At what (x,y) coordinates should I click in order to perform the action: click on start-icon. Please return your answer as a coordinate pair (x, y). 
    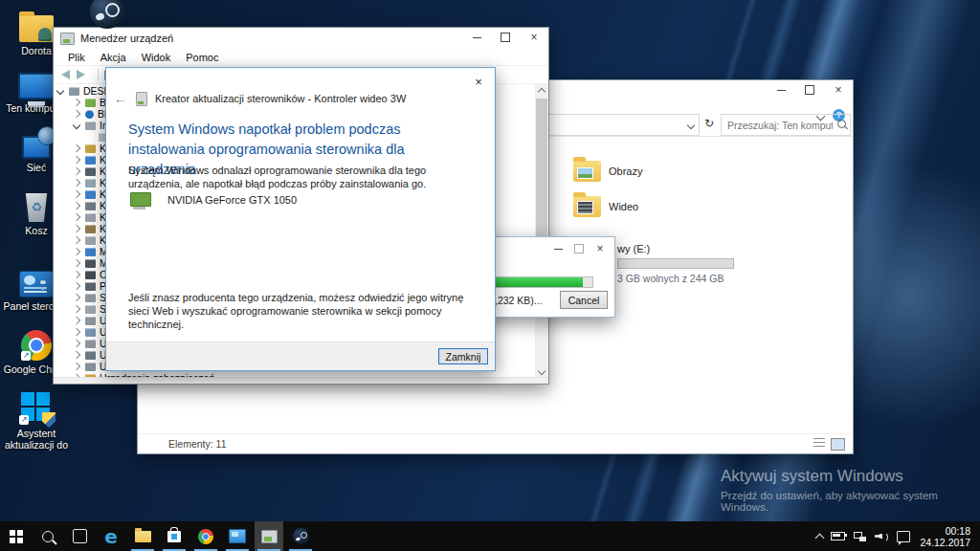
    Looking at the image, I should click on (16, 537).